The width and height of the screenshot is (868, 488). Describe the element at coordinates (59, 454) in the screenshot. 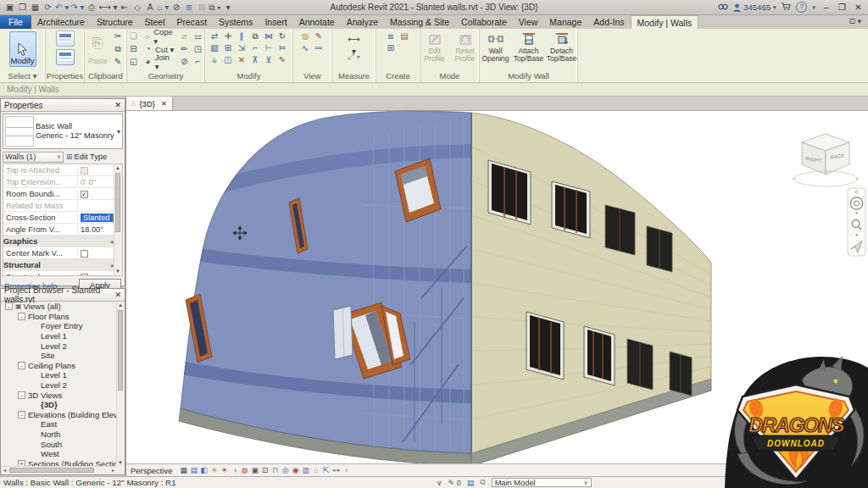

I see `tree-item-west: West` at that location.